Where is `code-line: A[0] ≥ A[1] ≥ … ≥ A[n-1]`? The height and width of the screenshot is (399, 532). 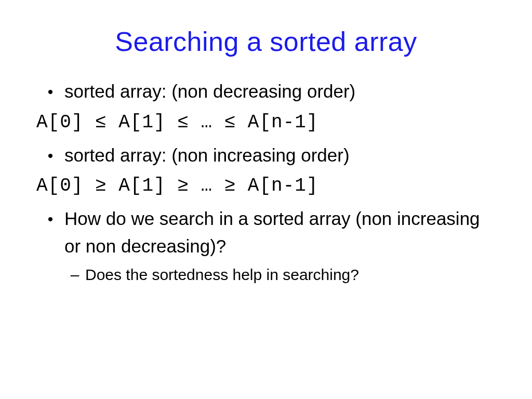
code-line: A[0] ≥ A[1] ≥ … ≥ A[n-1] is located at coordinates (266, 186).